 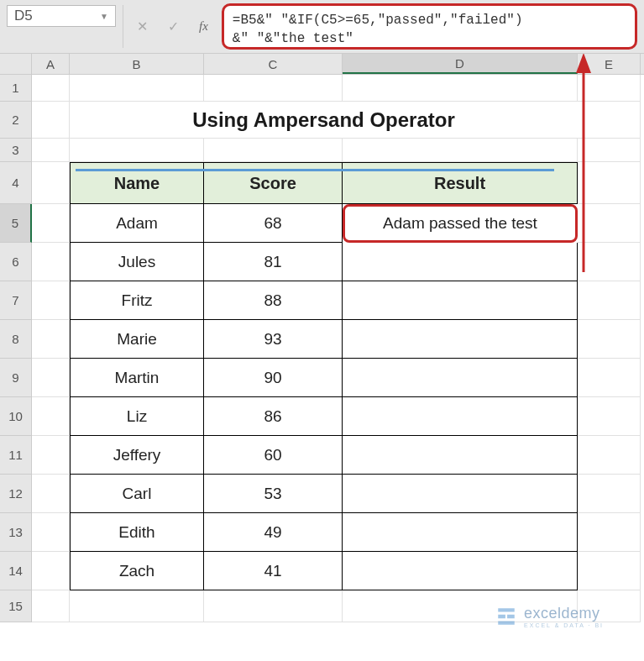 I want to click on cell-D6, so click(x=460, y=262).